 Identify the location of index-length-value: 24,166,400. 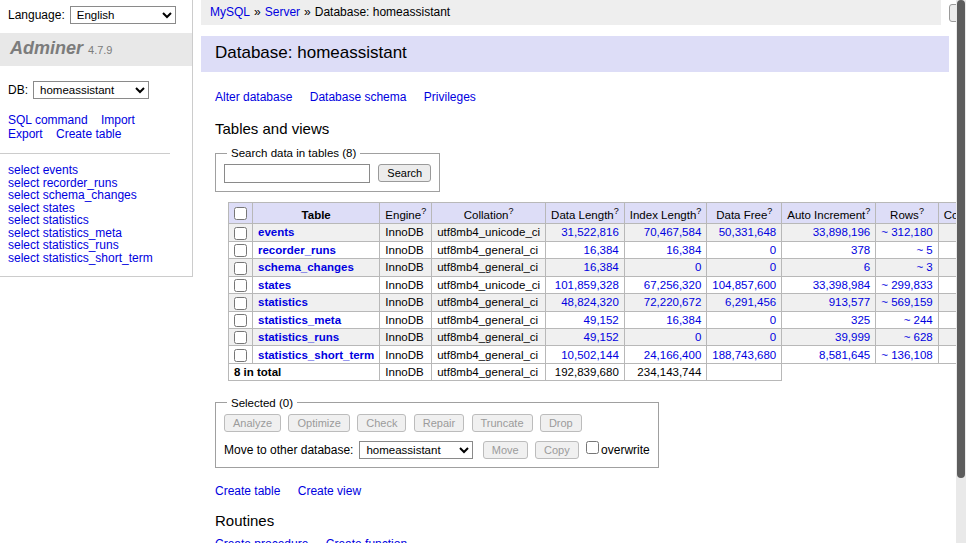
(666, 354).